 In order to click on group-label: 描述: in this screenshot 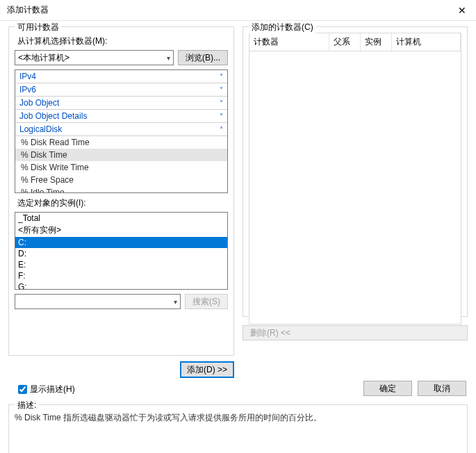, I will do `click(26, 406)`.